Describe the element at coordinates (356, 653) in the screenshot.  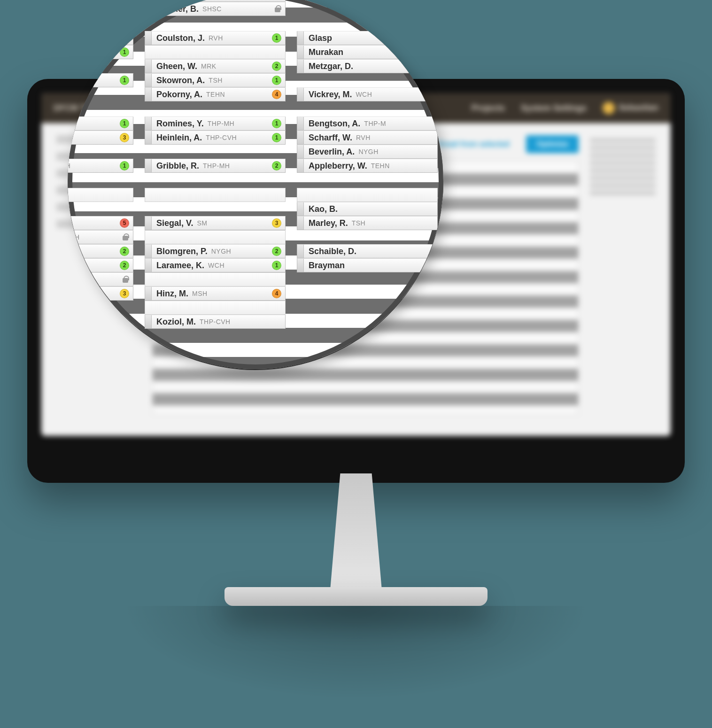
I see `monitor-reflection` at that location.